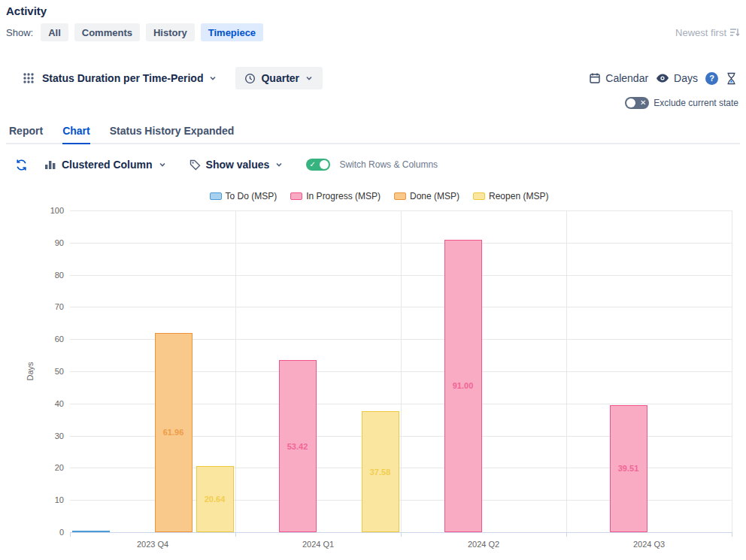 Image resolution: width=746 pixels, height=560 pixels. What do you see at coordinates (38, 210) in the screenshot?
I see `y-axis-tick-label: 100` at bounding box center [38, 210].